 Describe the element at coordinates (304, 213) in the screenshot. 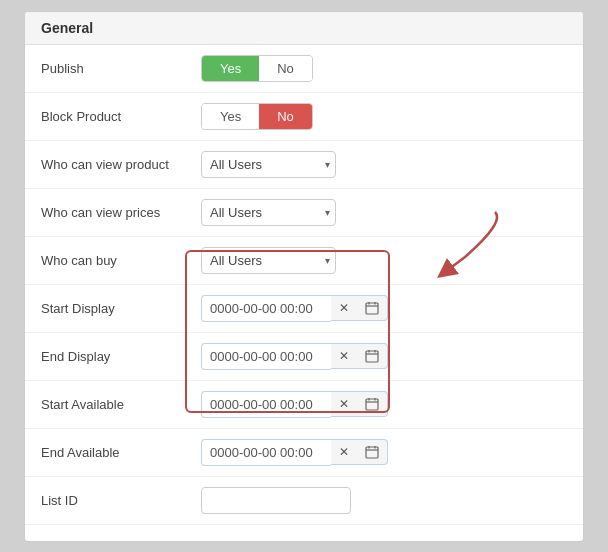

I see `who-can-view-prices-row: Who can view prices All Users Registered…` at that location.